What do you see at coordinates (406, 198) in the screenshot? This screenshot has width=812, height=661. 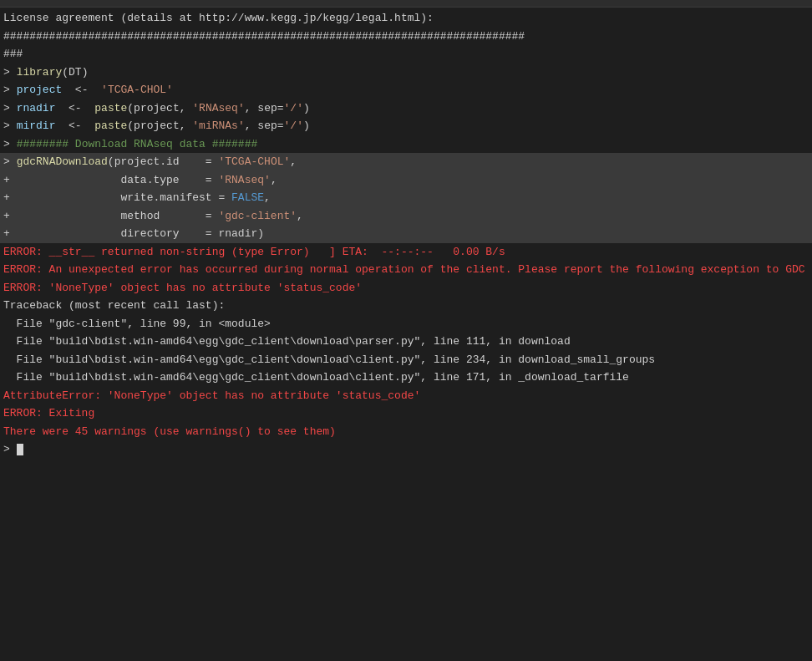 I see `console-line: + write.manifest = FALSE,` at bounding box center [406, 198].